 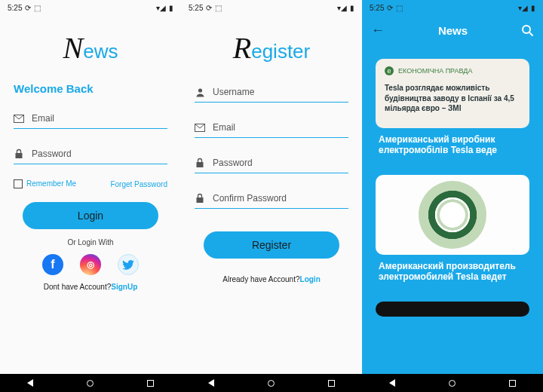 I want to click on facebook-icon: f, so click(x=53, y=265).